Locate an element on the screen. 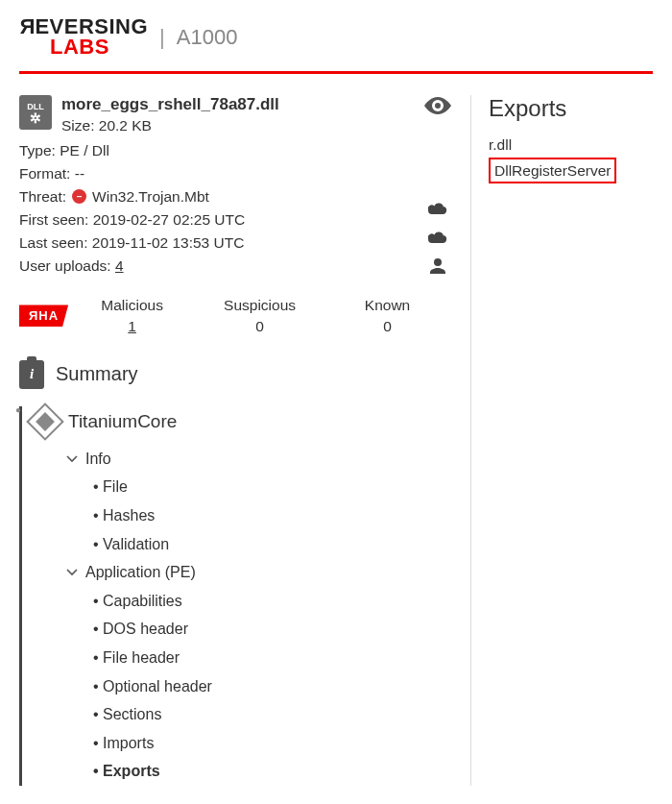 This screenshot has height=804, width=672. stat-suspicious: Suspicious 0 is located at coordinates (259, 316).